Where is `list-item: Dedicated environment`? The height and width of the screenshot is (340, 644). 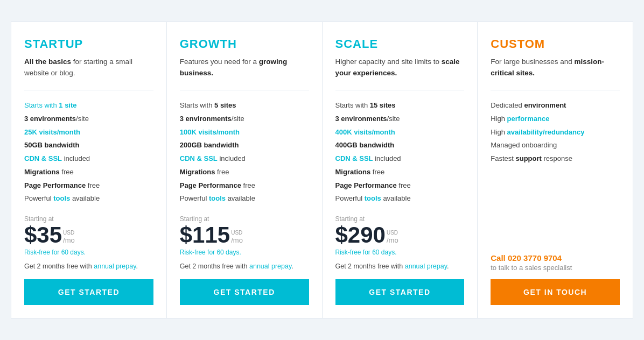
list-item: Dedicated environment is located at coordinates (555, 105).